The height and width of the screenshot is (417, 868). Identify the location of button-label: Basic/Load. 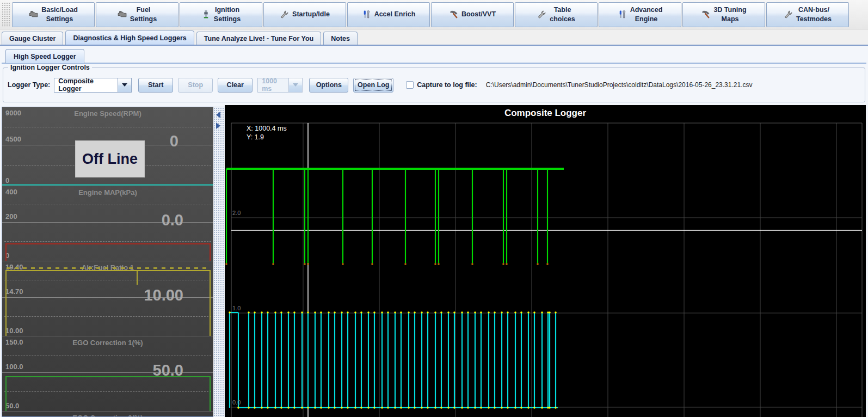
(60, 10).